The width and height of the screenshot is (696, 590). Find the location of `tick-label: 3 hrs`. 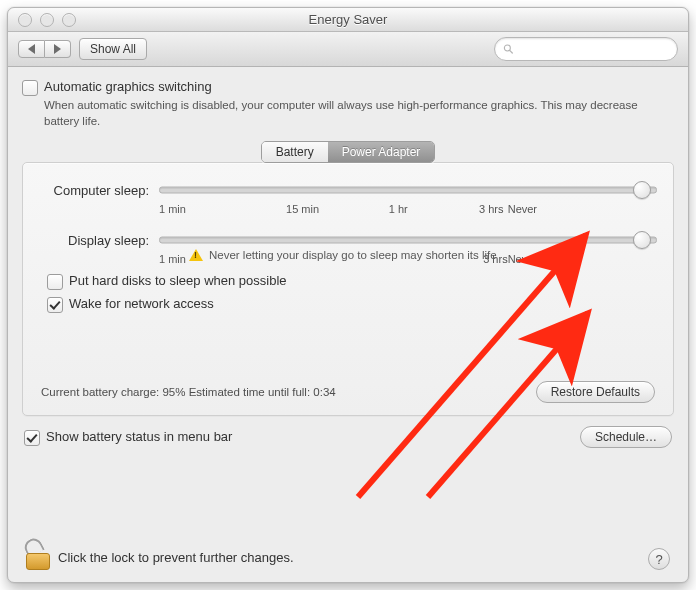

tick-label: 3 hrs is located at coordinates (474, 209).